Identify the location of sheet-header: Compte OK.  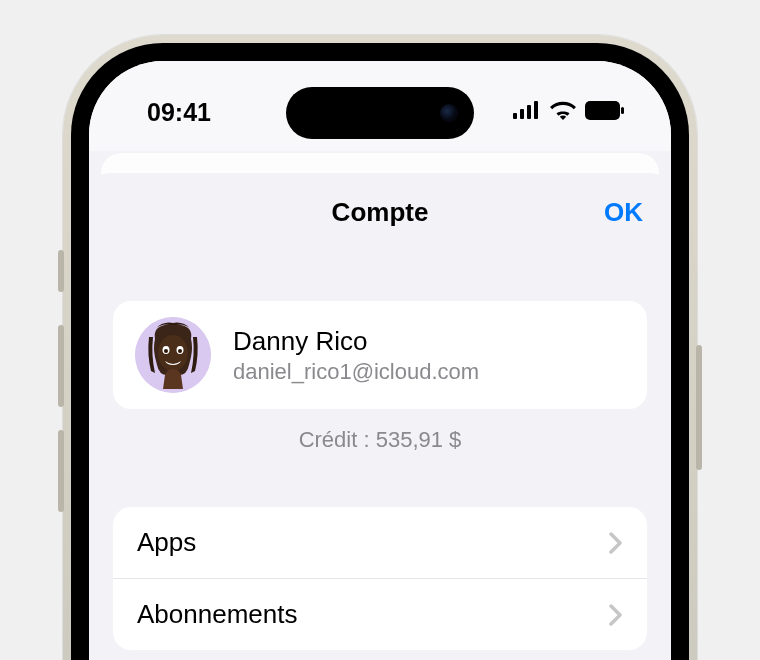
(380, 212).